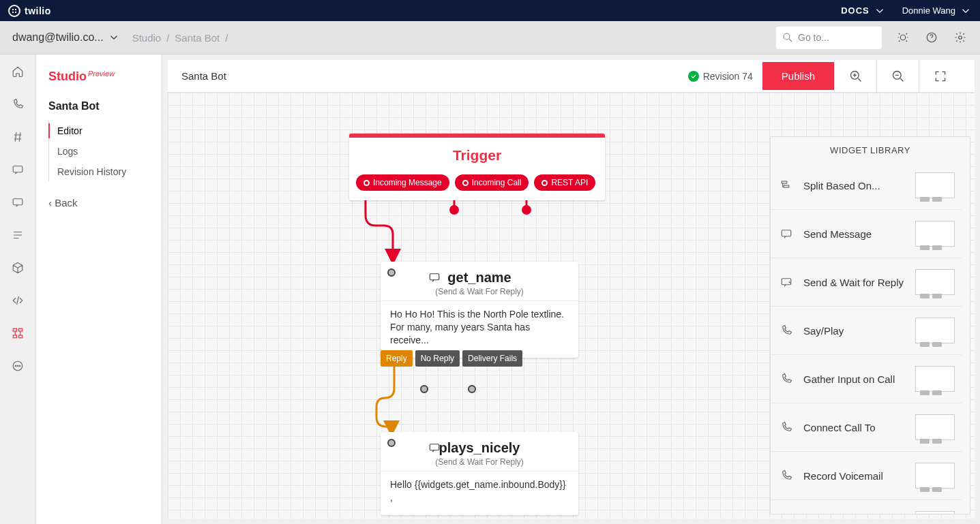 Image resolution: width=980 pixels, height=524 pixels. Describe the element at coordinates (18, 333) in the screenshot. I see `rail-studio-icon` at that location.